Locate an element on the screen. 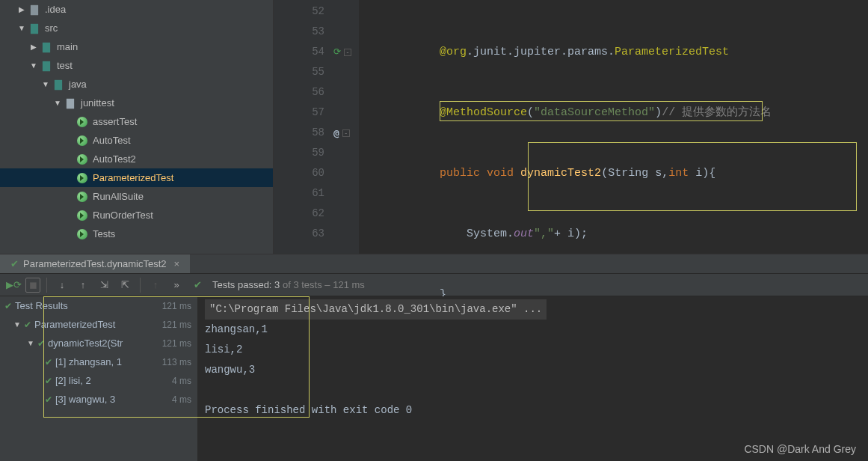 The height and width of the screenshot is (461, 868). tree-item-test: ▼▇test is located at coordinates (136, 66).